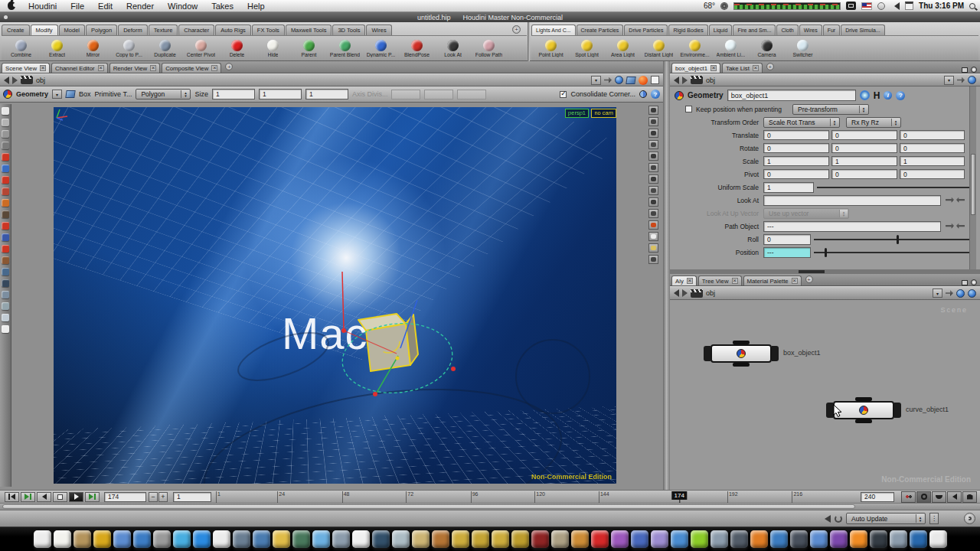 The width and height of the screenshot is (980, 551). I want to click on network-node: box_object1, so click(741, 354).